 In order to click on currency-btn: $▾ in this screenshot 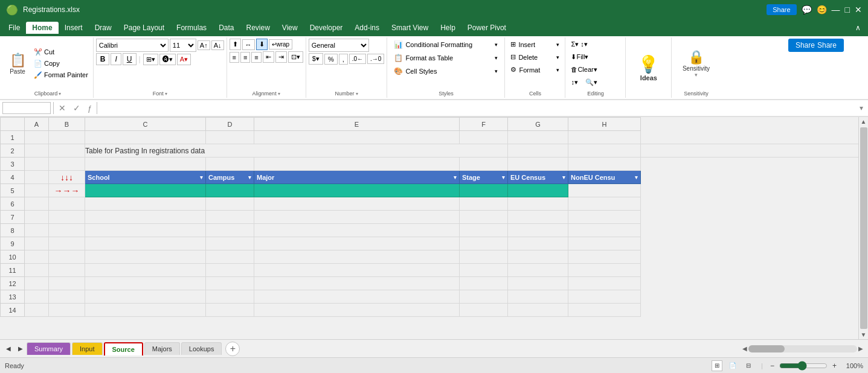, I will do `click(316, 59)`.